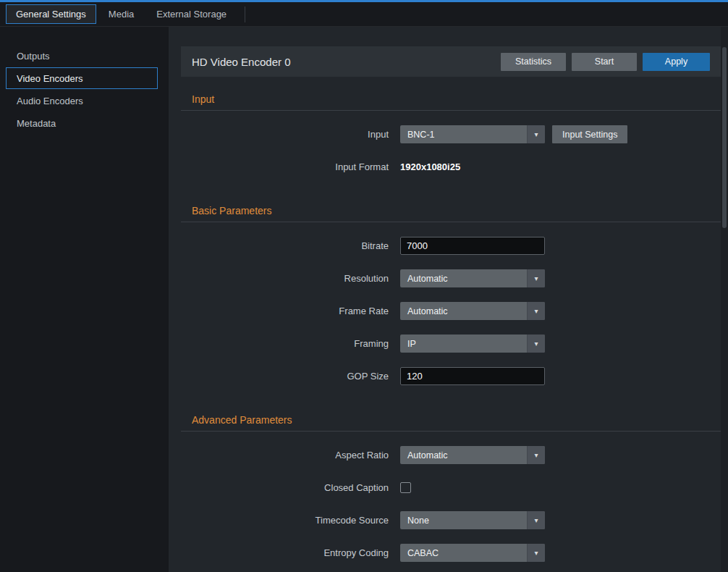  Describe the element at coordinates (463, 553) in the screenshot. I see `entropy-coding-value: CABAC` at that location.